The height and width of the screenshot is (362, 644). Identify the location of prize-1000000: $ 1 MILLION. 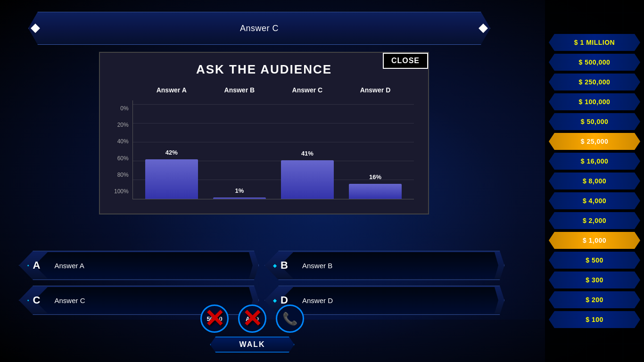
(594, 42).